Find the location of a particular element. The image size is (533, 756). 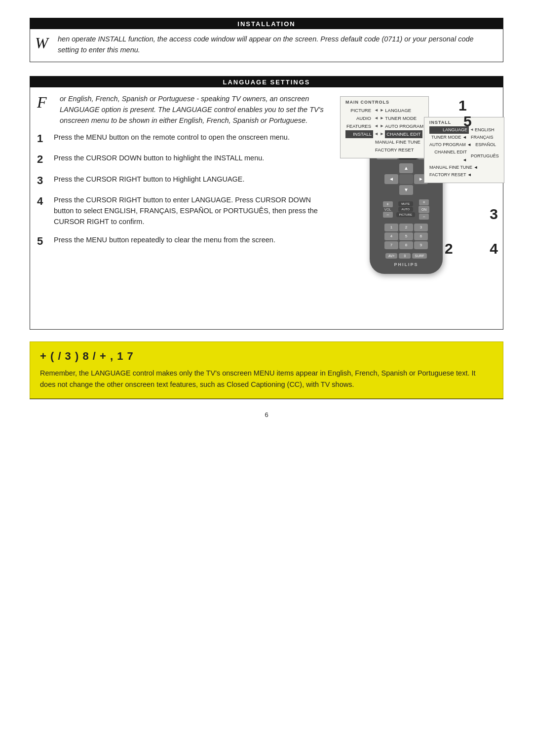

menu-overlay: 1 5 3 2 4 Main Controls PICTURE ◄ ► LANG… is located at coordinates (419, 211).